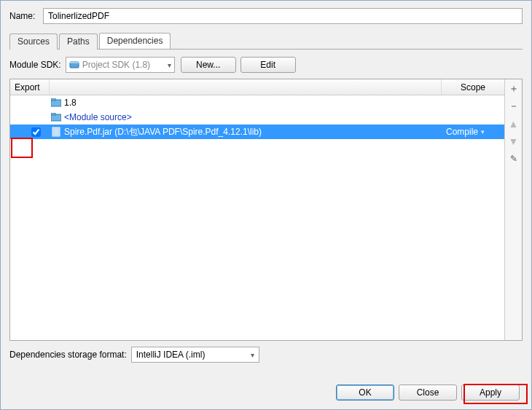 The height and width of the screenshot is (410, 532). I want to click on edit-button: Edit, so click(268, 65).